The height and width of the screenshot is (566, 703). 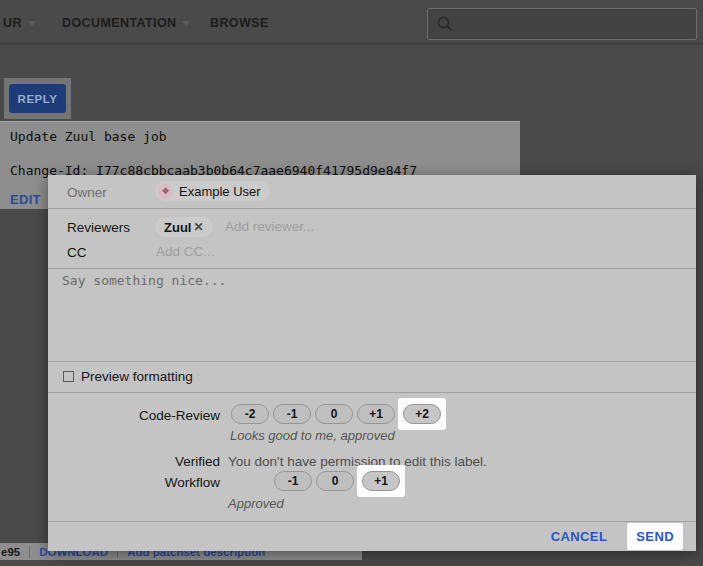 What do you see at coordinates (20, 23) in the screenshot?
I see `nav-item-ur: UR` at bounding box center [20, 23].